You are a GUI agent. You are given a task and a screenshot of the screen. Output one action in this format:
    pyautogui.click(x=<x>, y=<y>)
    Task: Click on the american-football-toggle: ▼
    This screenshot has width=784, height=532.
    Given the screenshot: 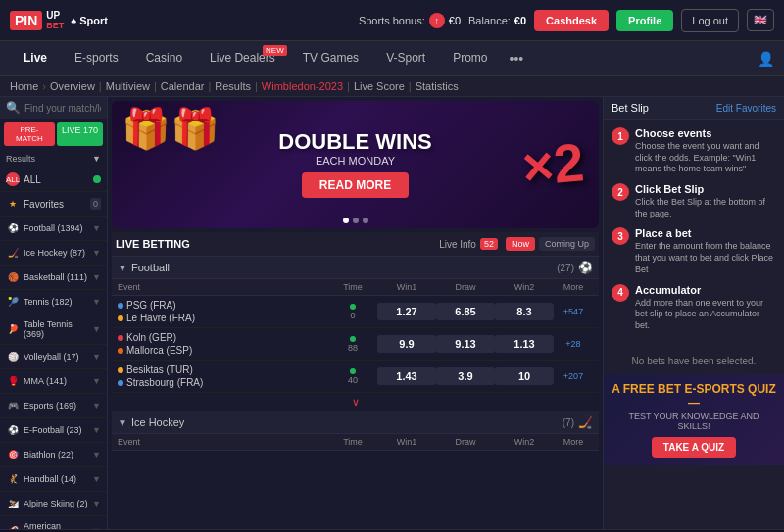 What is the action you would take?
    pyautogui.click(x=96, y=527)
    